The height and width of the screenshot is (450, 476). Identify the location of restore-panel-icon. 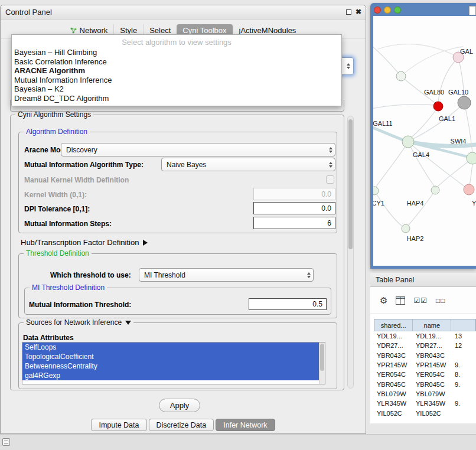
(6, 442).